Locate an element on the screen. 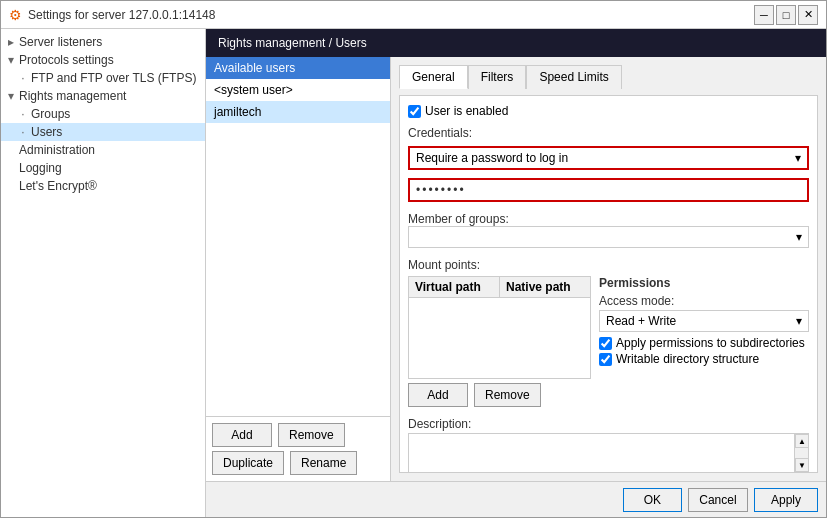 This screenshot has height=518, width=827. writable-dir-row: Writable directory structure is located at coordinates (704, 359).